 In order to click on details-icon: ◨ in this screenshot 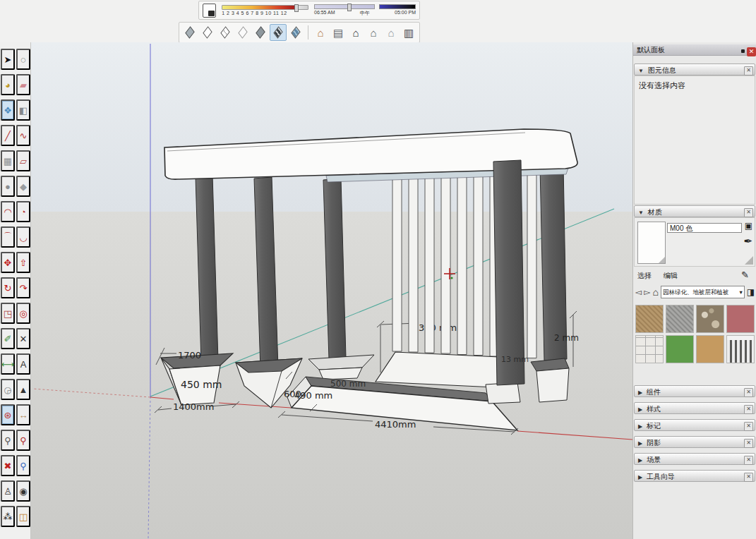, I will do `click(751, 292)`.